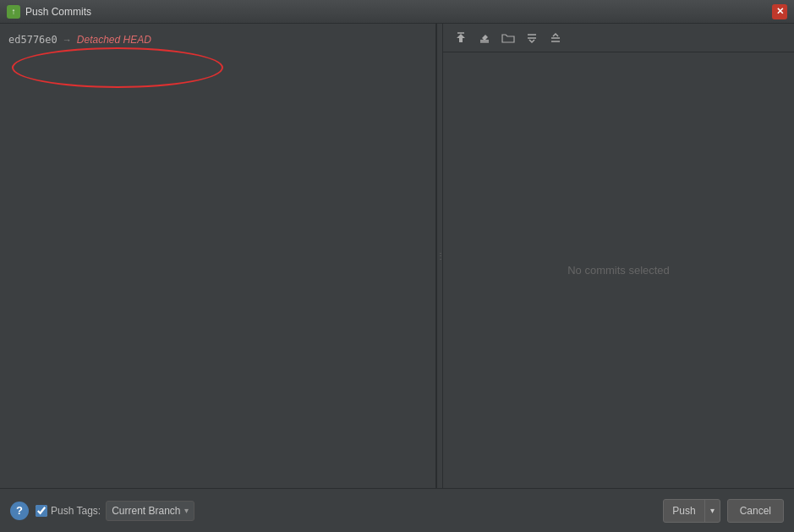 The height and width of the screenshot is (532, 794). I want to click on push-button-label: Push, so click(684, 511).